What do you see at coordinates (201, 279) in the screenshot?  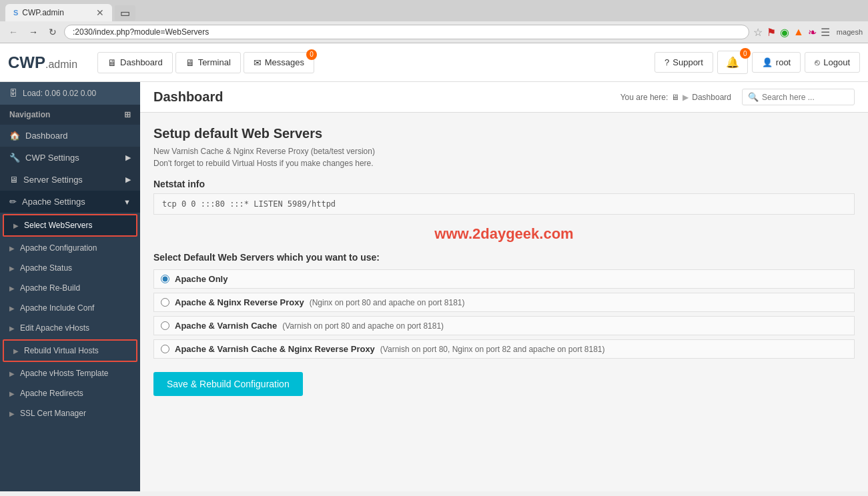 I see `option-apache-only-name: Apache Only` at bounding box center [201, 279].